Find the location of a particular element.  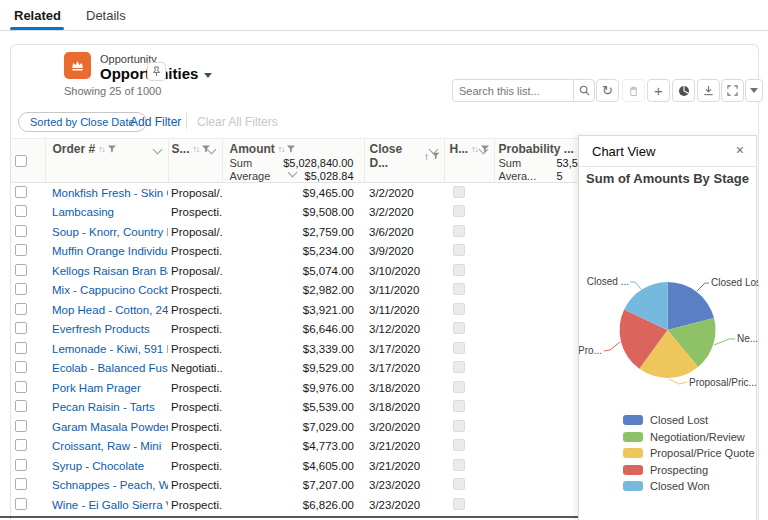

select-all-checkbox is located at coordinates (21, 161).